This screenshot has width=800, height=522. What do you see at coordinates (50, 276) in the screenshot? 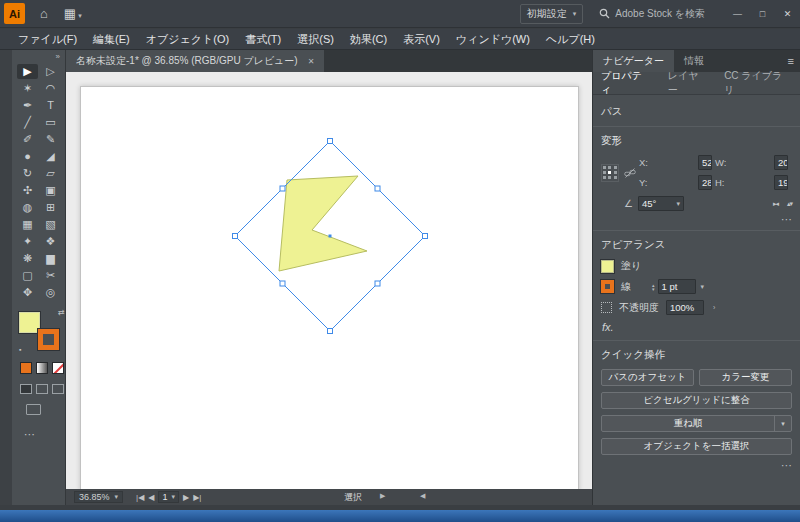
I see `slice-tool: ✂` at bounding box center [50, 276].